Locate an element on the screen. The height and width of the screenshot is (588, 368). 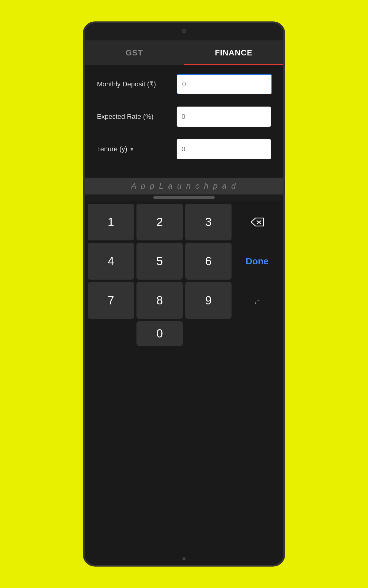
tenure-label: Tenure (y) is located at coordinates (112, 149).